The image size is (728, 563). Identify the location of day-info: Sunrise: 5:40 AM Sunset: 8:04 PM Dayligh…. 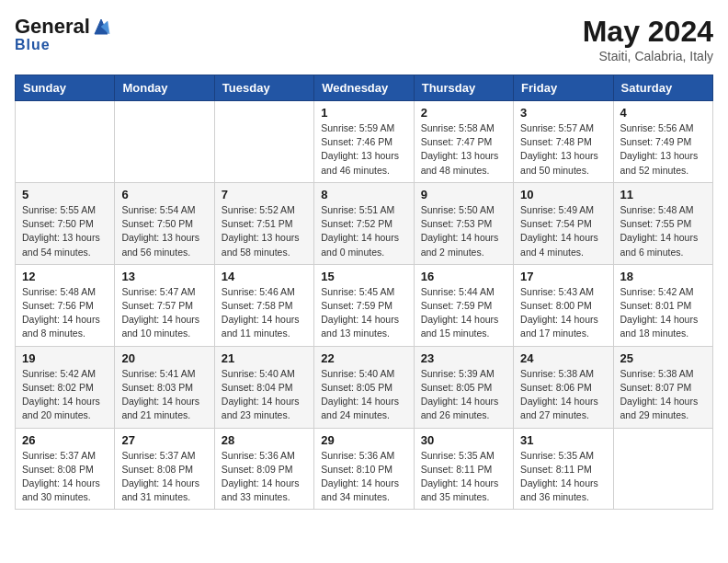
(265, 396).